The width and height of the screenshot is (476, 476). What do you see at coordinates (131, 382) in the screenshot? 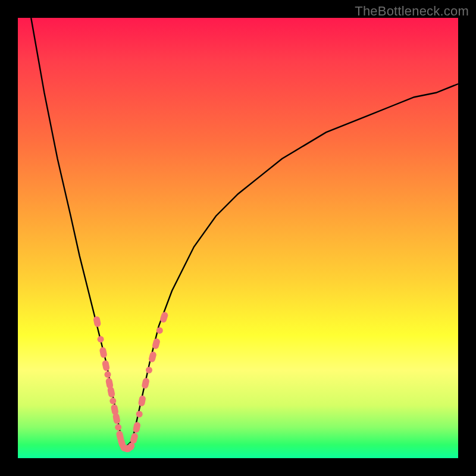
I see `marker-group` at bounding box center [131, 382].